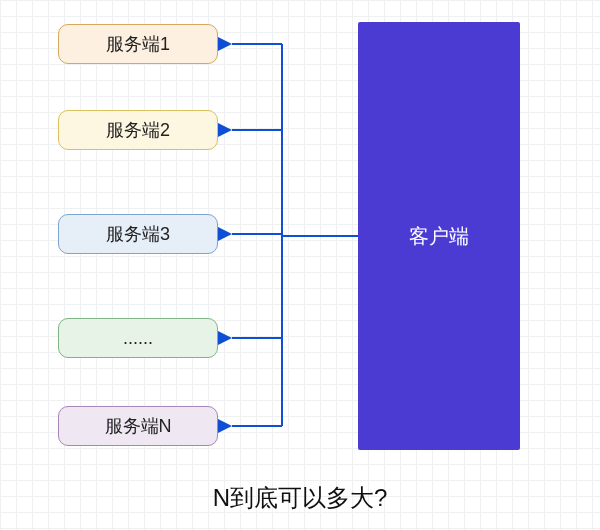  Describe the element at coordinates (138, 130) in the screenshot. I see `server-label: 服务端2` at that location.